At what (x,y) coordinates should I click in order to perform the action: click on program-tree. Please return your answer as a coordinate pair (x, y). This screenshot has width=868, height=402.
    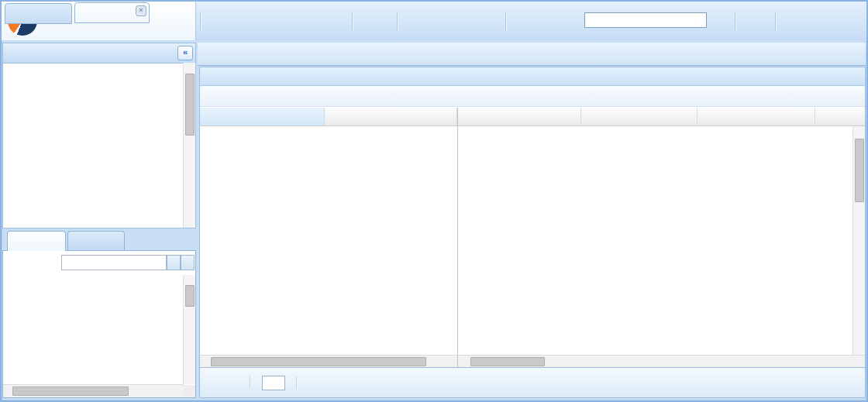
    Looking at the image, I should click on (93, 330).